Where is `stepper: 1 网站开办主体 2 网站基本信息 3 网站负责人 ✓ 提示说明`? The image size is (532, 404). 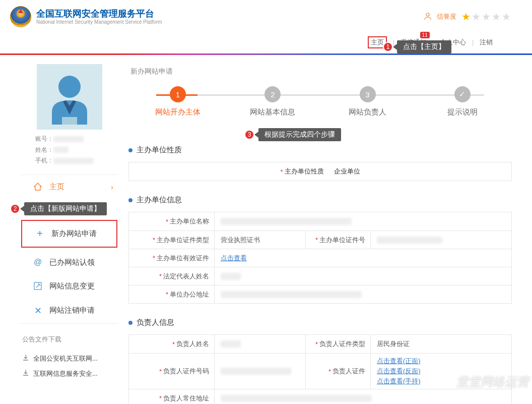 stepper: 1 网站开办主体 2 网站基本信息 3 网站负责人 ✓ 提示说明 is located at coordinates (320, 103).